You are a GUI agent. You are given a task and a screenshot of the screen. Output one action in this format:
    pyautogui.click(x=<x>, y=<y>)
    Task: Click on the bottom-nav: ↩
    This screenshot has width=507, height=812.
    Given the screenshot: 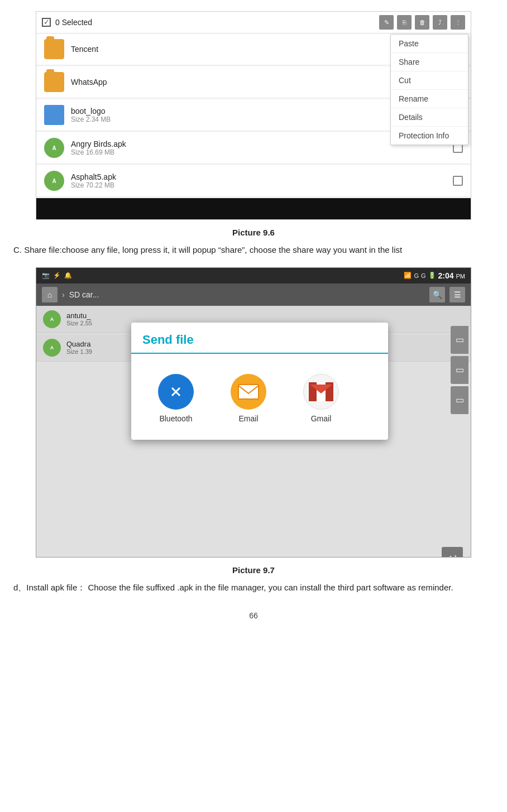 What is the action you would take?
    pyautogui.click(x=452, y=549)
    